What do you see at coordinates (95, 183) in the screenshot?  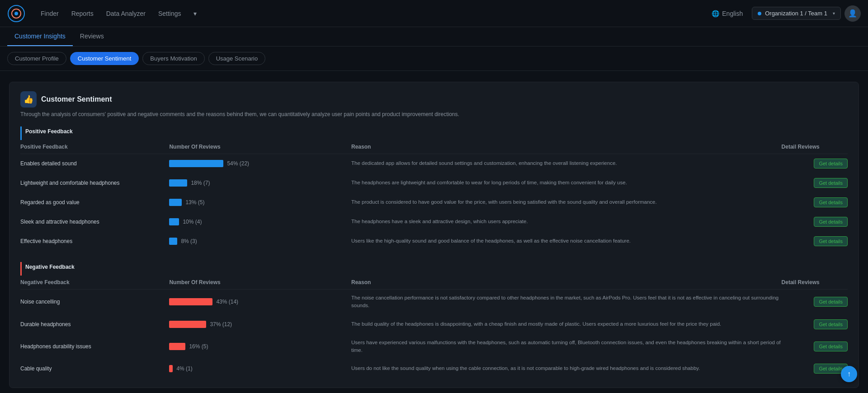 I see `positive-feedback-cell: Lightweight and comfortable headphones` at bounding box center [95, 183].